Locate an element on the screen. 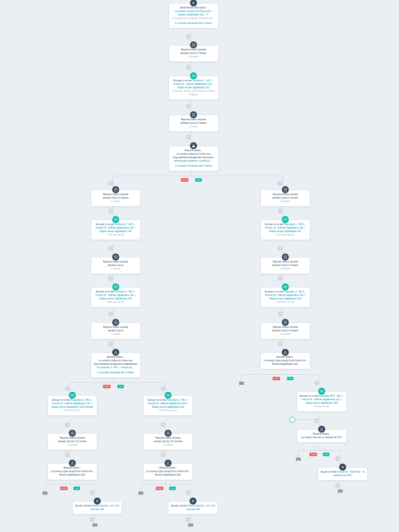 This screenshot has width=399, height=532. email-node: Envoyer un e-mail Confiance 2 - WK 1 - F… is located at coordinates (116, 230).